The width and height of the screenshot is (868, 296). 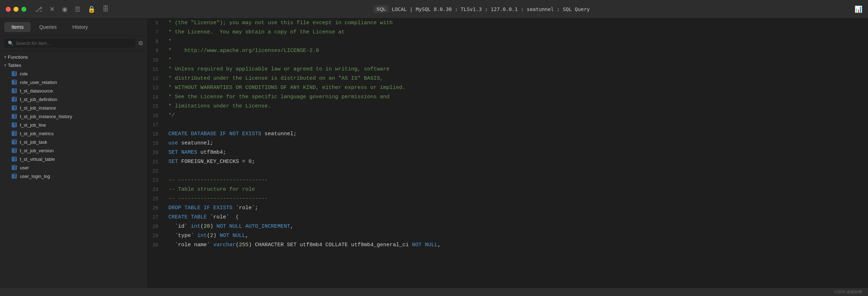 What do you see at coordinates (36, 91) in the screenshot?
I see `table-item-label: t_st_datasource` at bounding box center [36, 91].